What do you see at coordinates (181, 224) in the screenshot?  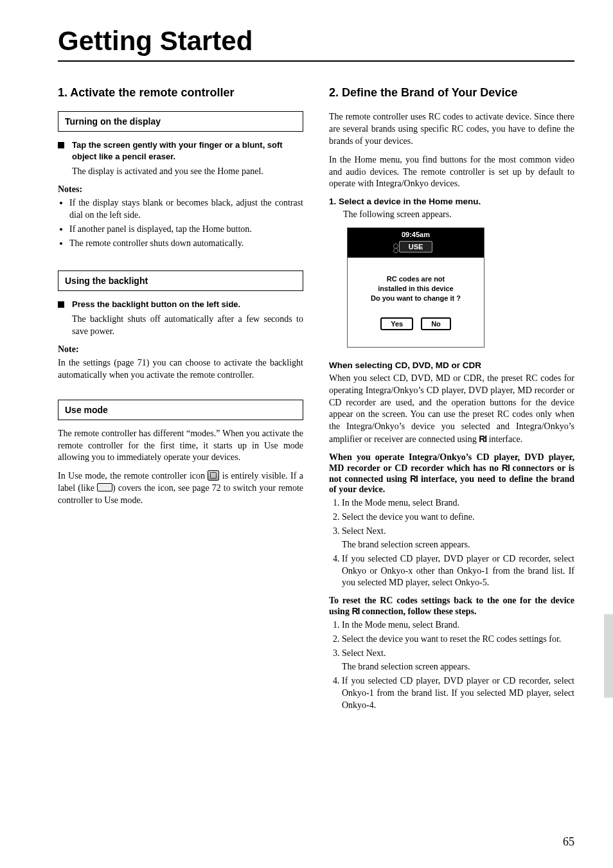 I see `notes-list: If the display stays blank or becomes bl…` at bounding box center [181, 224].